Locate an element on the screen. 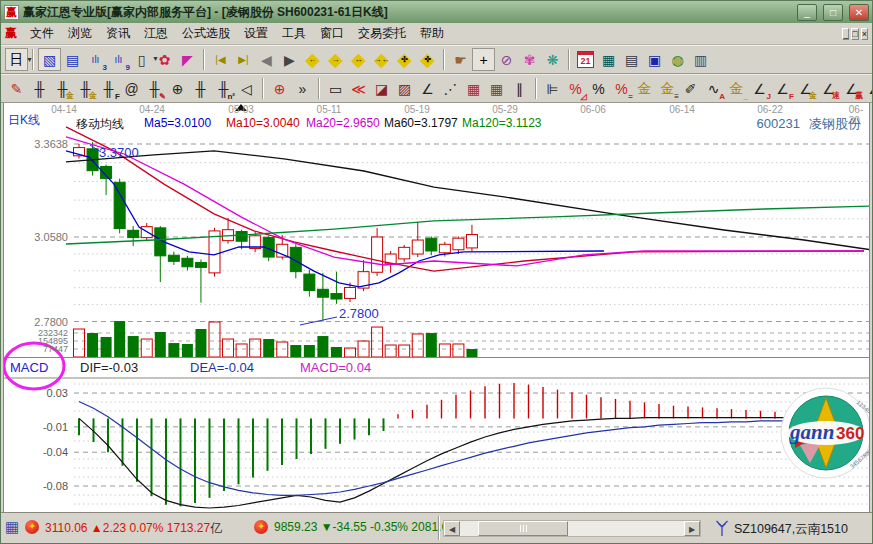 This screenshot has height=544, width=873. cost-pattern-icon: ✿ is located at coordinates (164, 60).